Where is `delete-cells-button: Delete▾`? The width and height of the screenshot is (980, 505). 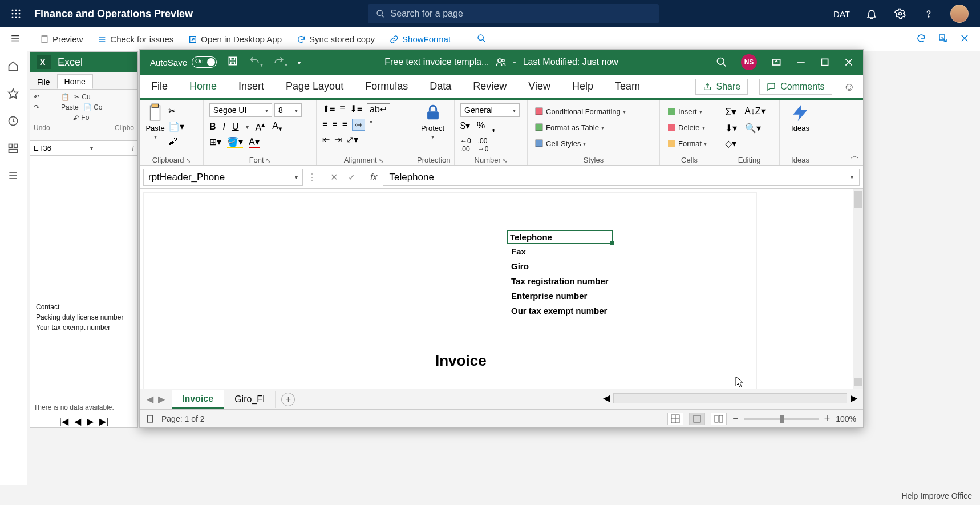 delete-cells-button: Delete▾ is located at coordinates (686, 127).